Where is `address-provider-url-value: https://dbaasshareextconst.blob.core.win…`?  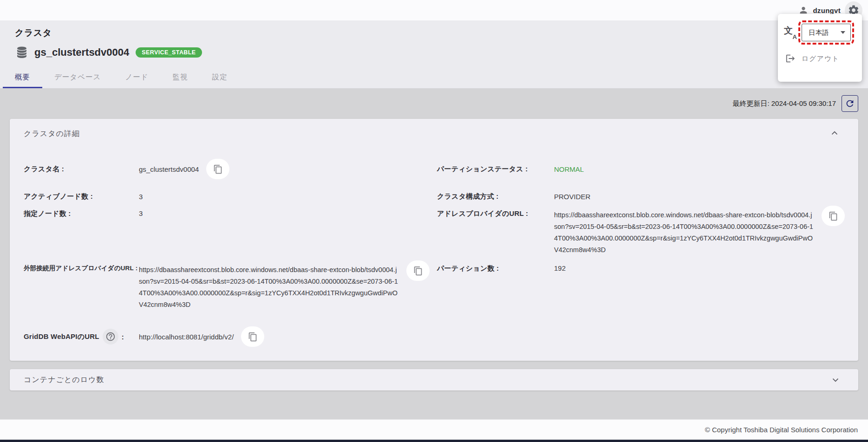
address-provider-url-value: https://dbaasshareextconst.blob.core.win… is located at coordinates (684, 233).